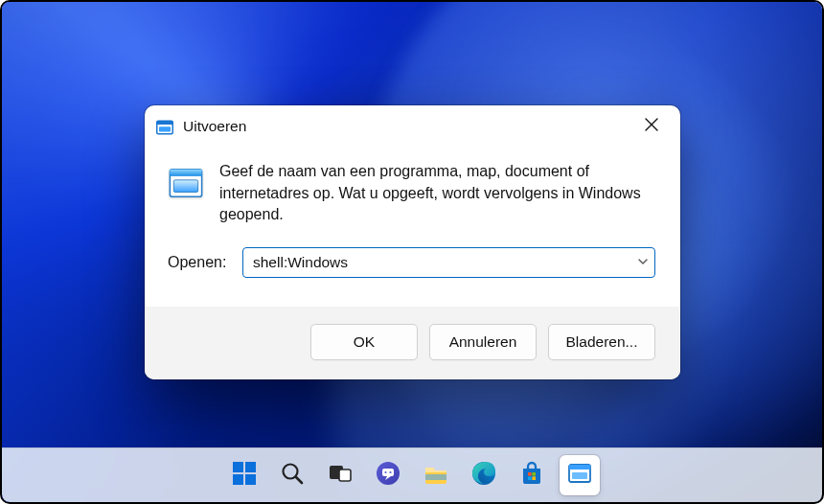 Image resolution: width=824 pixels, height=504 pixels. Describe the element at coordinates (292, 475) in the screenshot. I see `taskbar-search` at that location.